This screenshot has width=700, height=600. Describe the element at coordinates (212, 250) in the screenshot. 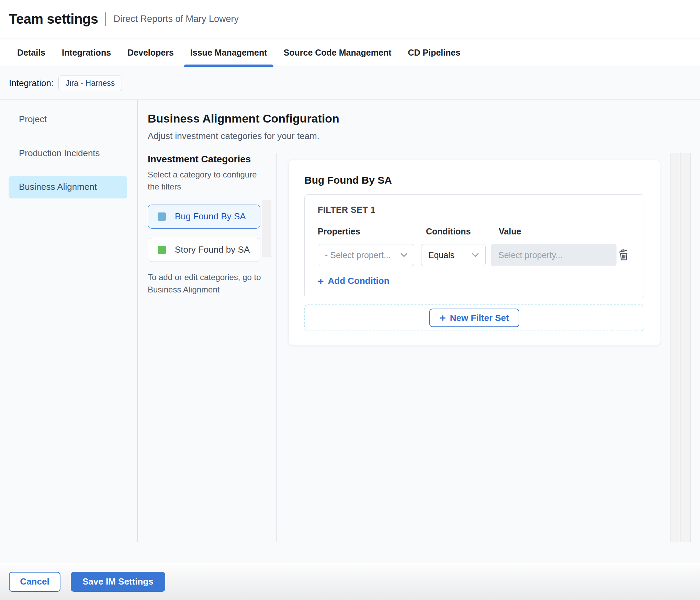

I see `category-label: Story Found by SA` at that location.